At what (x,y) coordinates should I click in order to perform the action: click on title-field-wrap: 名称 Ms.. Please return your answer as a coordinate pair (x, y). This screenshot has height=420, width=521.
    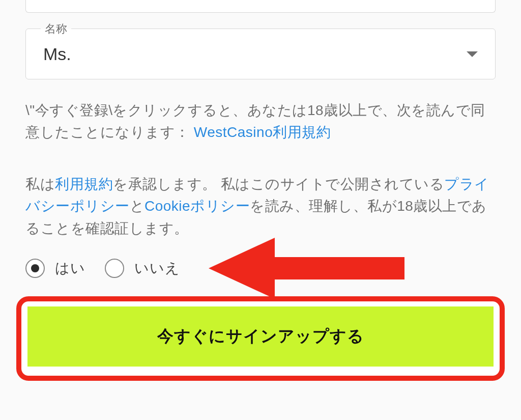
    Looking at the image, I should click on (260, 54).